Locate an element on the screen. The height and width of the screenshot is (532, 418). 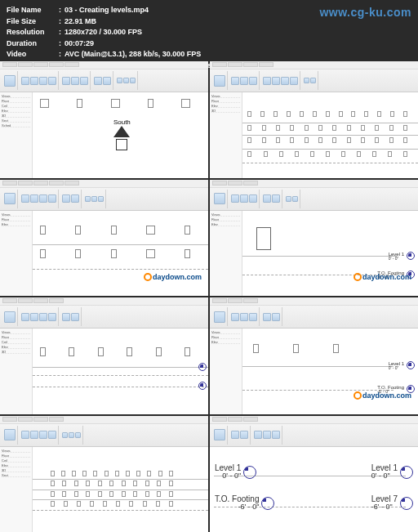
thumb-2: ViewsFloorElev3D is located at coordinates (314, 119).